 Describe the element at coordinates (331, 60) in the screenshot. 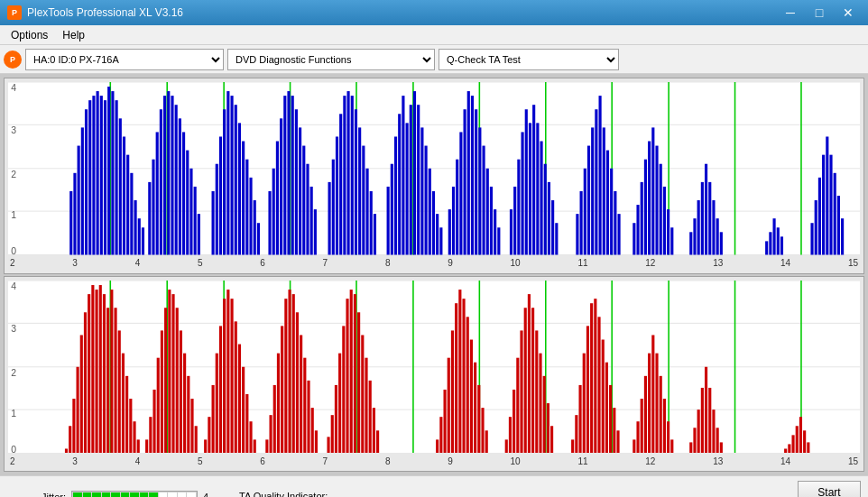

I see `function-select: DVD Diagnostic Functions` at that location.